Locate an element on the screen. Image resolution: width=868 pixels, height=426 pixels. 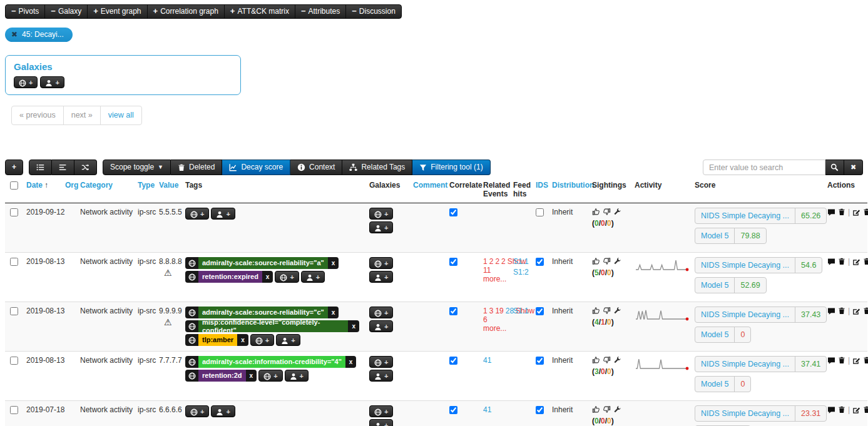
related-event-link: 19 is located at coordinates (499, 311).